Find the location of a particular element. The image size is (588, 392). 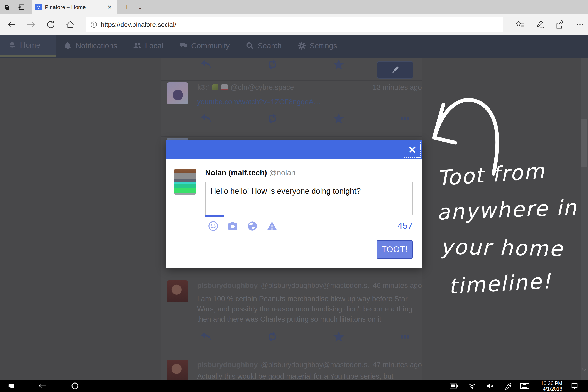

tab-divider is located at coordinates (117, 7).